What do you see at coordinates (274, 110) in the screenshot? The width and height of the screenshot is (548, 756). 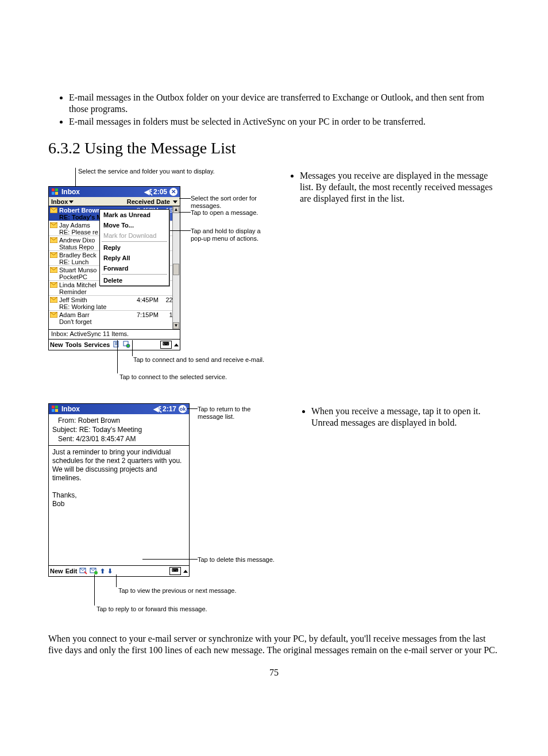 I see `intro-bullet-list: E-mail messages in the Outbox folder on …` at bounding box center [274, 110].